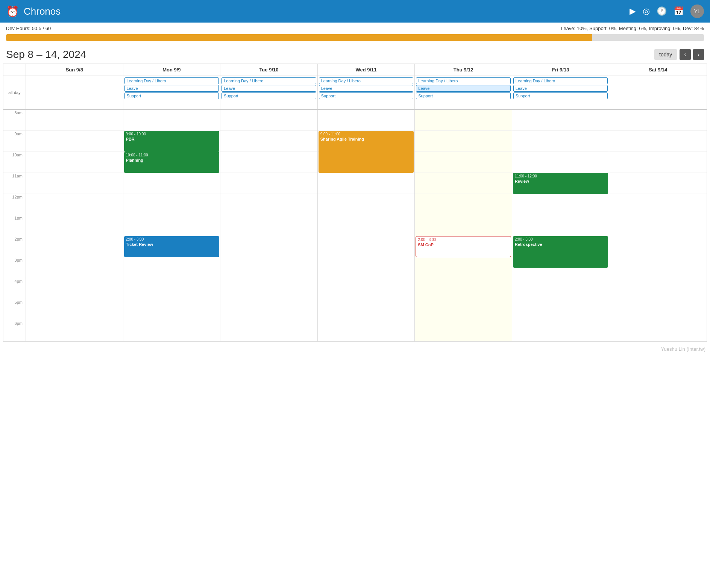 The height and width of the screenshot is (588, 710). Describe the element at coordinates (667, 11) in the screenshot. I see `header-right: ▶ ◎ 🕐 📅 YL` at that location.